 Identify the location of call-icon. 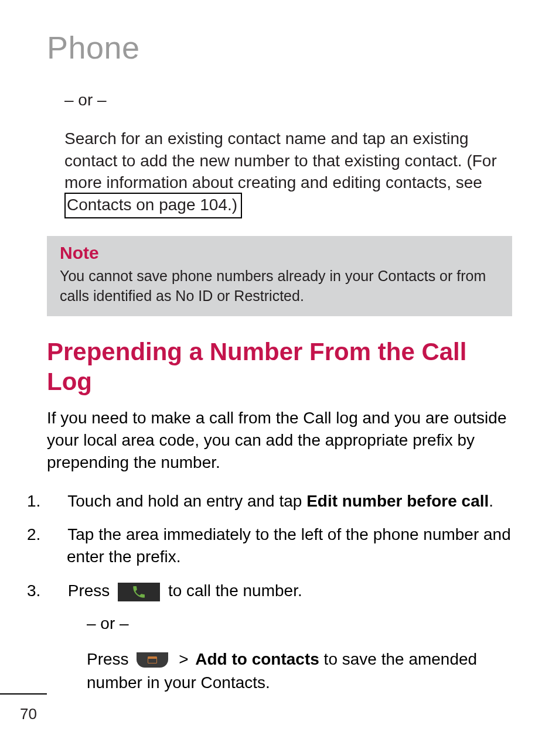
(139, 592).